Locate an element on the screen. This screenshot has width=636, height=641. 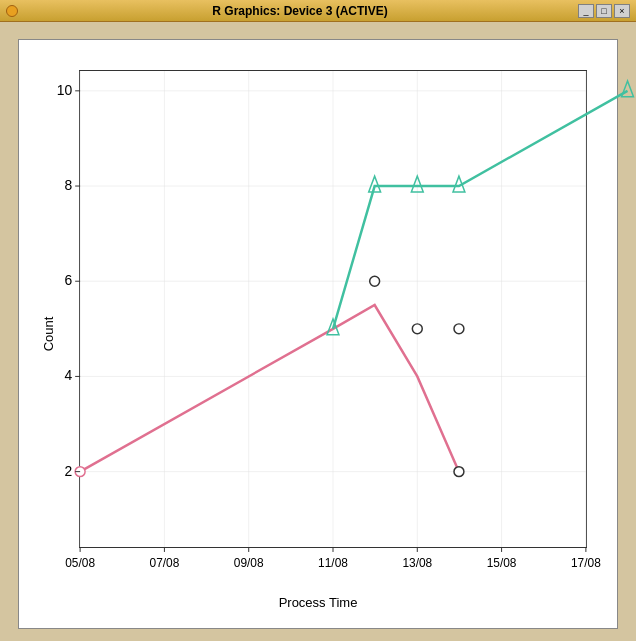
maximize-button: □ is located at coordinates (604, 11).